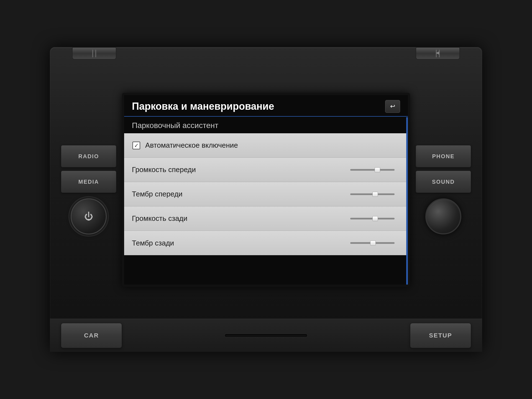 The image size is (532, 399). Describe the element at coordinates (372, 219) in the screenshot. I see `slider-track-volume-rear` at that location.